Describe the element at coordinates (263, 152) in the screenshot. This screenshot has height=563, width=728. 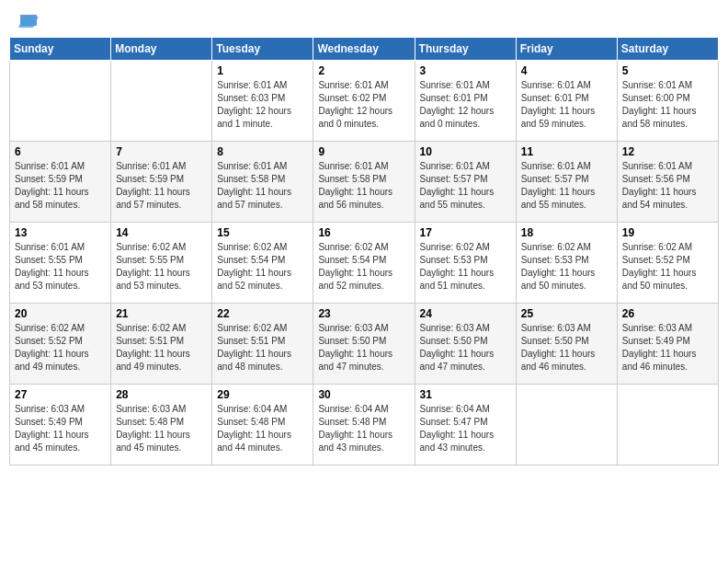
I see `cell-date: 8` at that location.